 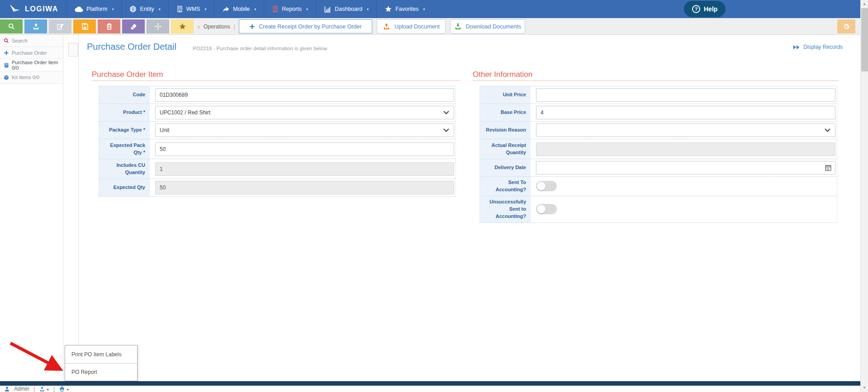 What do you see at coordinates (289, 9) in the screenshot?
I see `nav-item-reports: Reports ▾` at bounding box center [289, 9].